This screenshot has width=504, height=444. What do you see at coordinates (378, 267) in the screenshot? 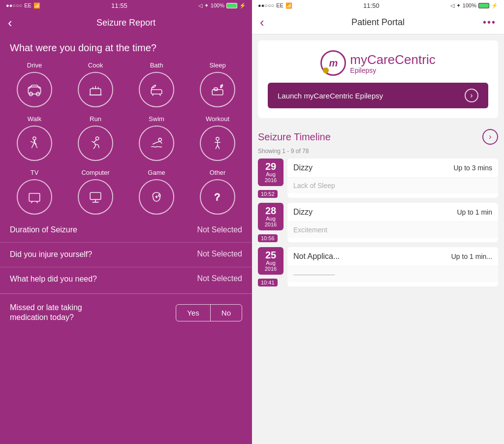
I see `timeline-entry-3: 25 Aug 2016 10:41 Not Applica... Up to 1…` at bounding box center [378, 267].